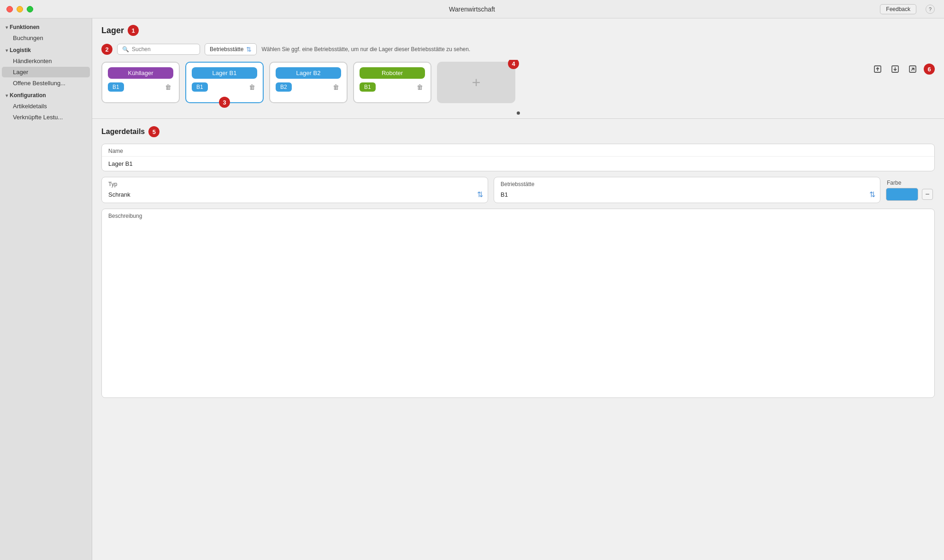 The height and width of the screenshot is (560, 944). Describe the element at coordinates (284, 87) in the screenshot. I see `card-tag-lager-b2: B2` at that location.